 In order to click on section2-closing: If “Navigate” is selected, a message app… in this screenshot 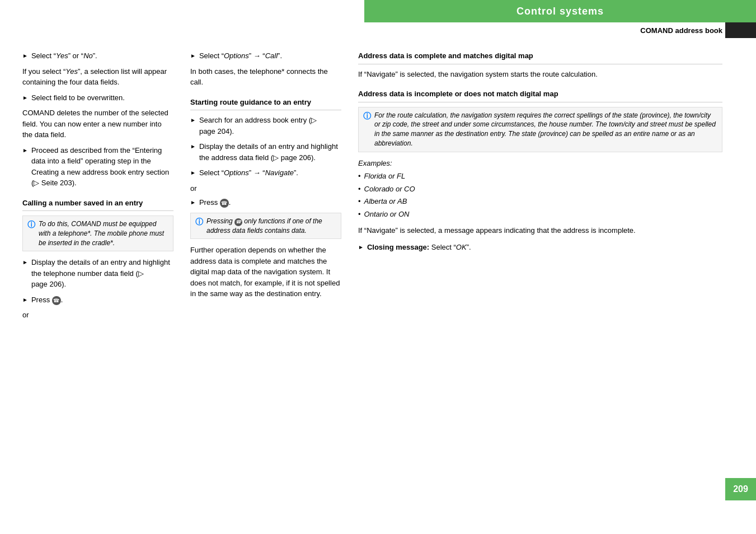, I will do `click(541, 231)`.